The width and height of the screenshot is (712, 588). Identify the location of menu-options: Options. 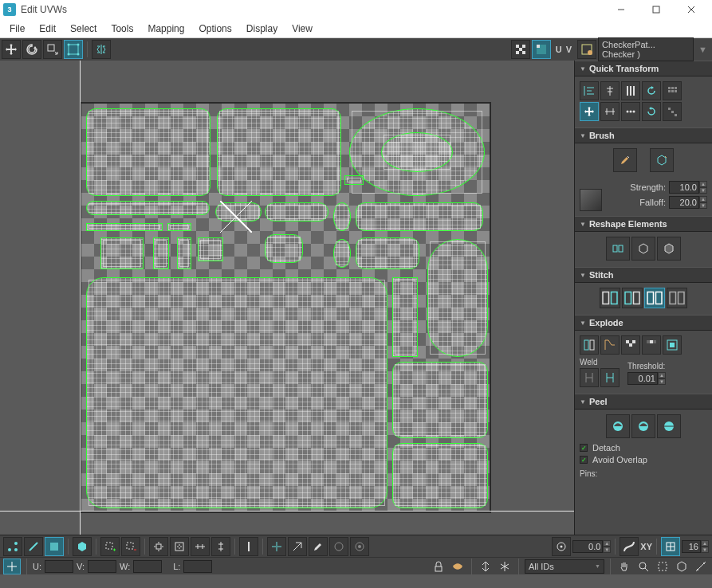
(215, 29).